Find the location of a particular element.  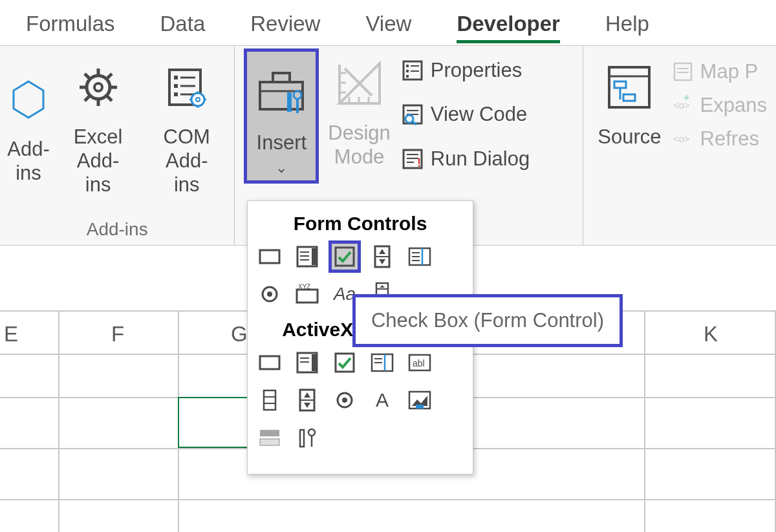

tab-review: Review is located at coordinates (285, 26).